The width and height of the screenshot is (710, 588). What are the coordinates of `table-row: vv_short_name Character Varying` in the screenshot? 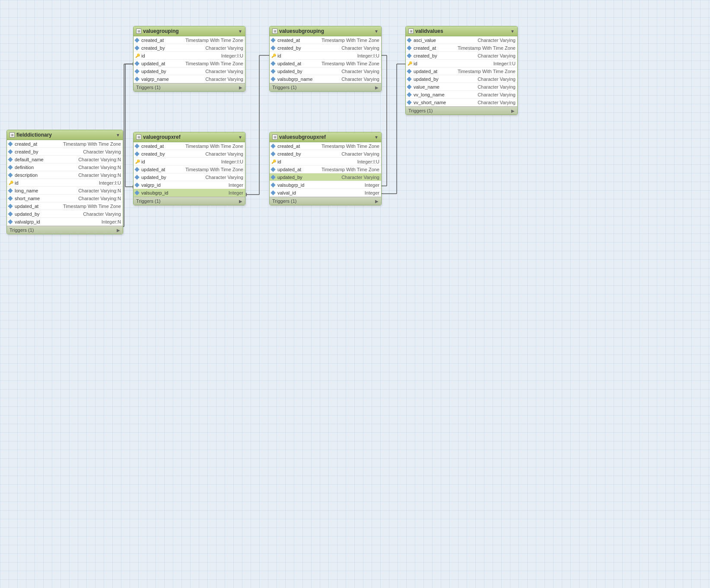 It's located at (462, 102).